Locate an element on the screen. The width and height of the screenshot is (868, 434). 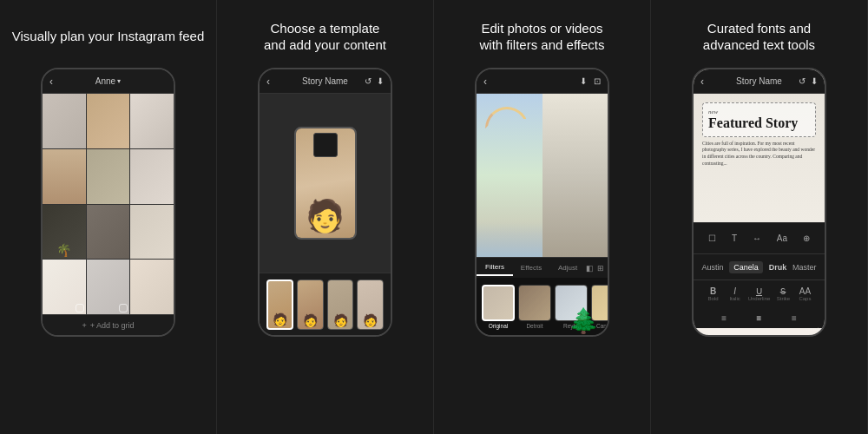
editor-header-icons: ⬇ ⊡ is located at coordinates (590, 82).